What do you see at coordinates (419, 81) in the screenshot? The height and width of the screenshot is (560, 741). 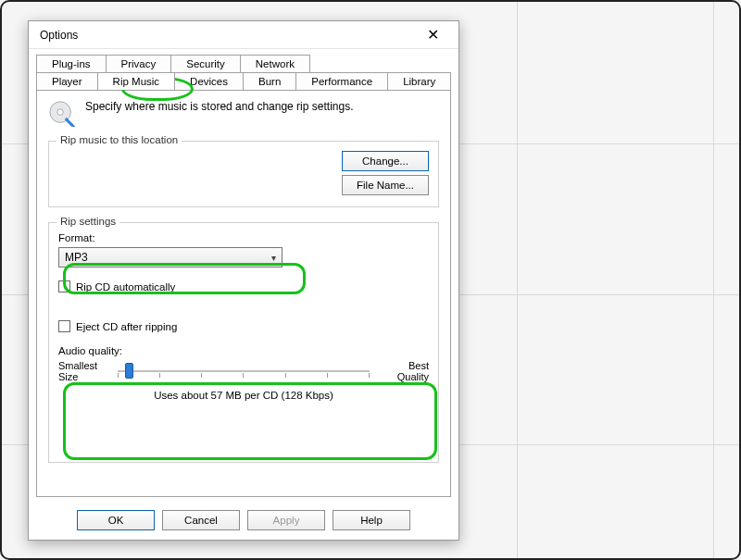 I see `tab-library: Library` at bounding box center [419, 81].